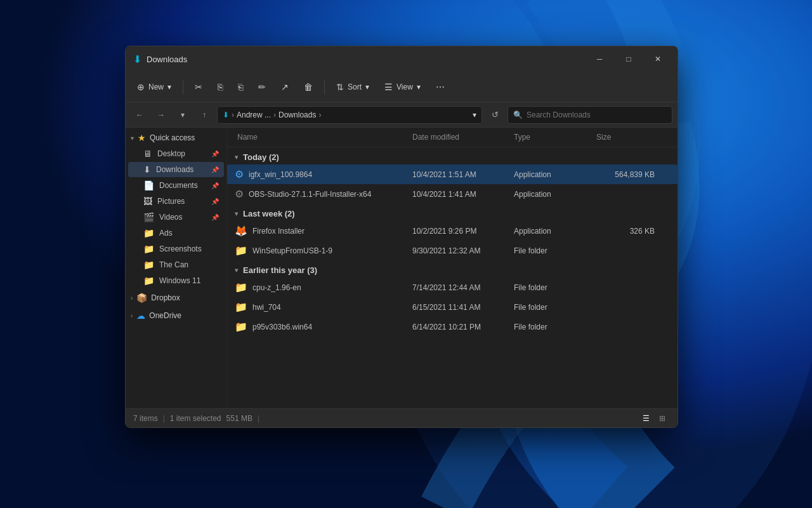 The width and height of the screenshot is (812, 508). What do you see at coordinates (625, 137) in the screenshot?
I see `col-size: Size` at bounding box center [625, 137].